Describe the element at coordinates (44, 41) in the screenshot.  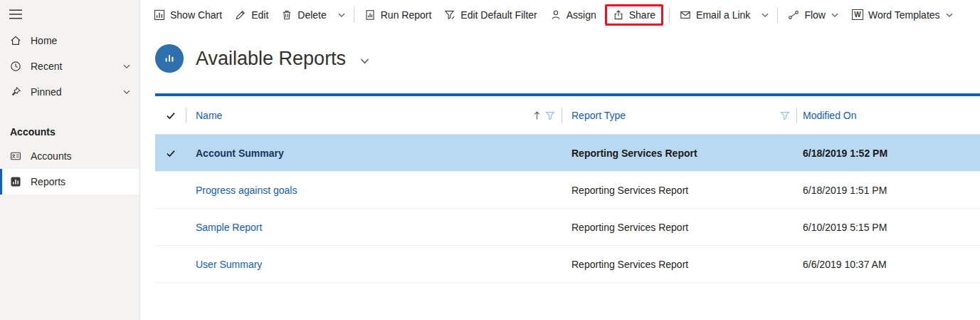
I see `sidebar-item-label: Home` at that location.